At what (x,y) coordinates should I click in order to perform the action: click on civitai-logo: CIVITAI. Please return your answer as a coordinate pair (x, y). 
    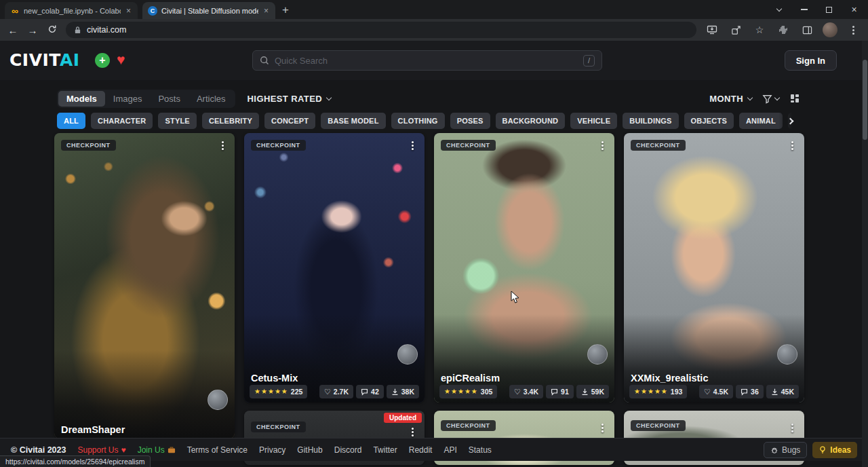
    Looking at the image, I should click on (45, 60).